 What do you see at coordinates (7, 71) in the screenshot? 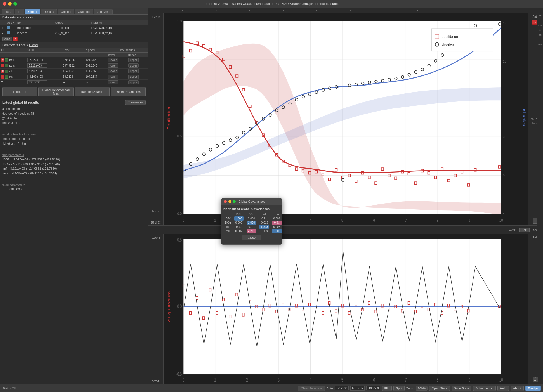
I see `param-check-mf` at bounding box center [7, 71].